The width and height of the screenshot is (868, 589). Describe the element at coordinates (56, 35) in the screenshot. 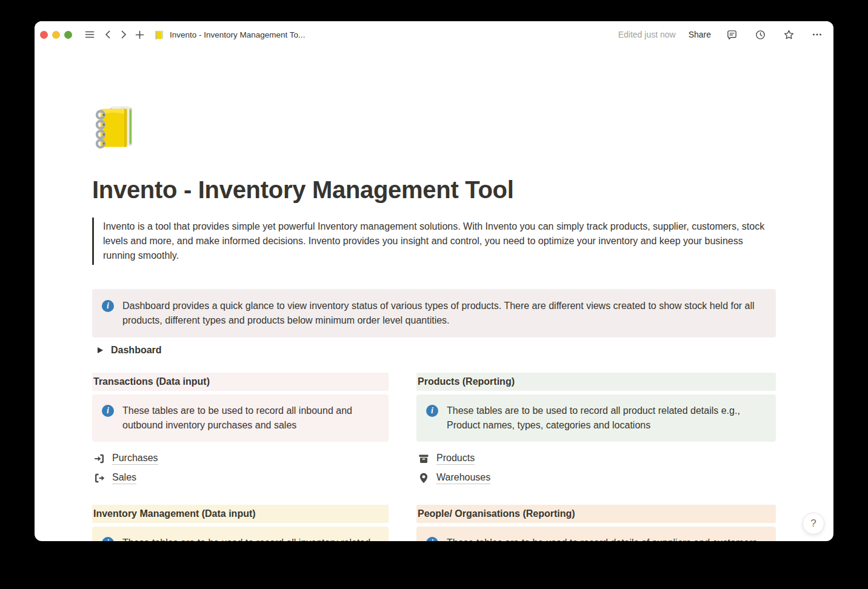

I see `window-controls` at that location.